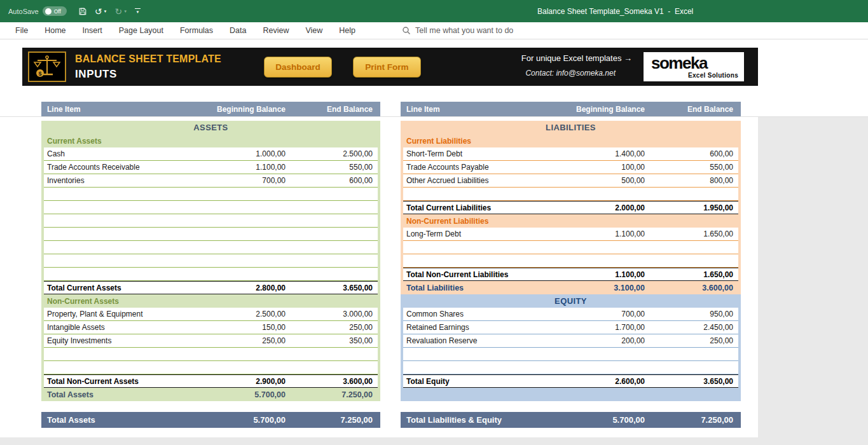 The width and height of the screenshot is (868, 445). I want to click on templates-link: For unique Excel templates →, so click(577, 58).